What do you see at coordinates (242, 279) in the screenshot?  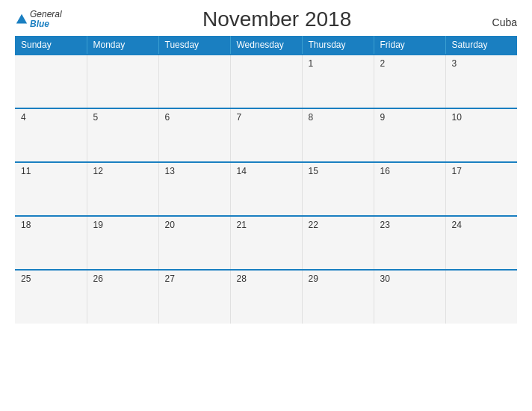 I see `day-number: 28` at bounding box center [242, 279].